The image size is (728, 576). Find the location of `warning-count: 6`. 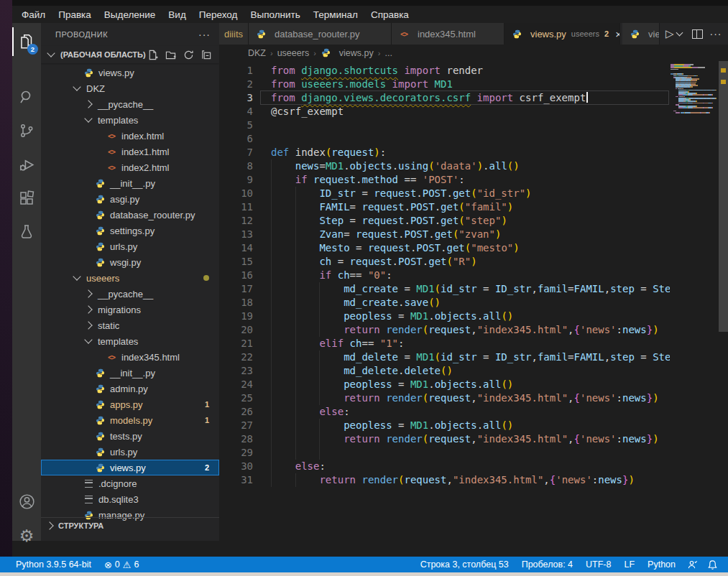

warning-count: 6 is located at coordinates (137, 565).